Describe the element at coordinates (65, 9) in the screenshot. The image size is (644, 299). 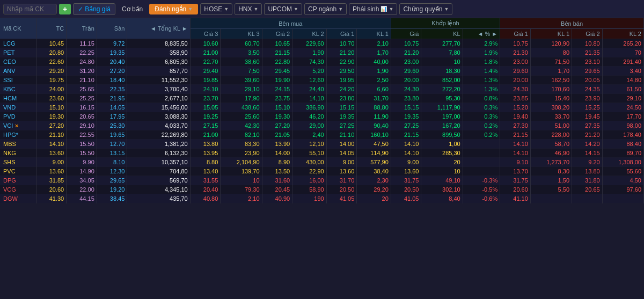
I see `add-button: +` at that location.